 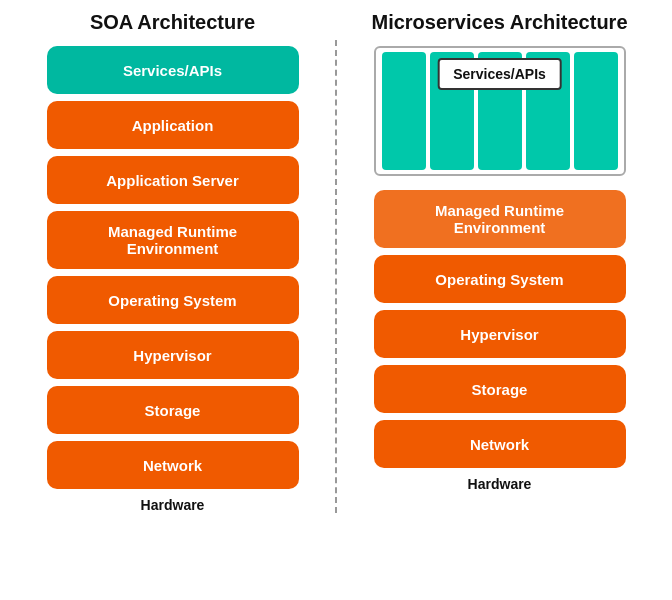 I want to click on soa-hardware-label: Hardware, so click(x=173, y=505).